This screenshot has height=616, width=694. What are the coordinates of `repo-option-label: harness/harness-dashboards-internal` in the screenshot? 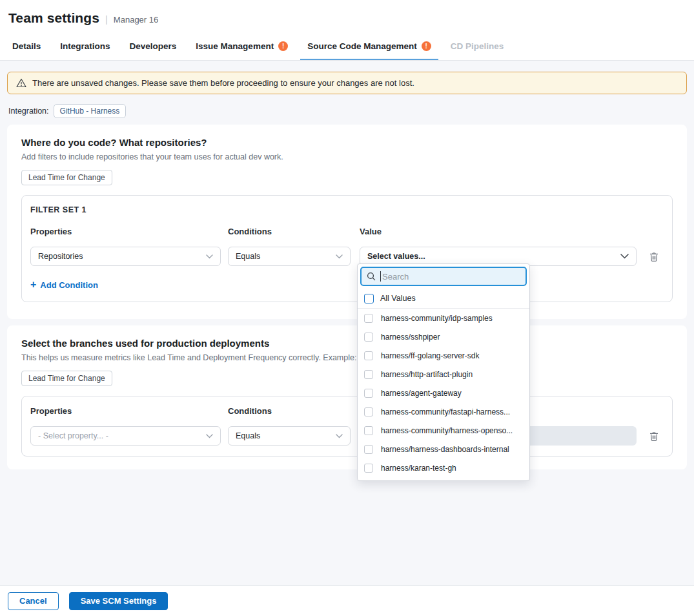 It's located at (445, 449).